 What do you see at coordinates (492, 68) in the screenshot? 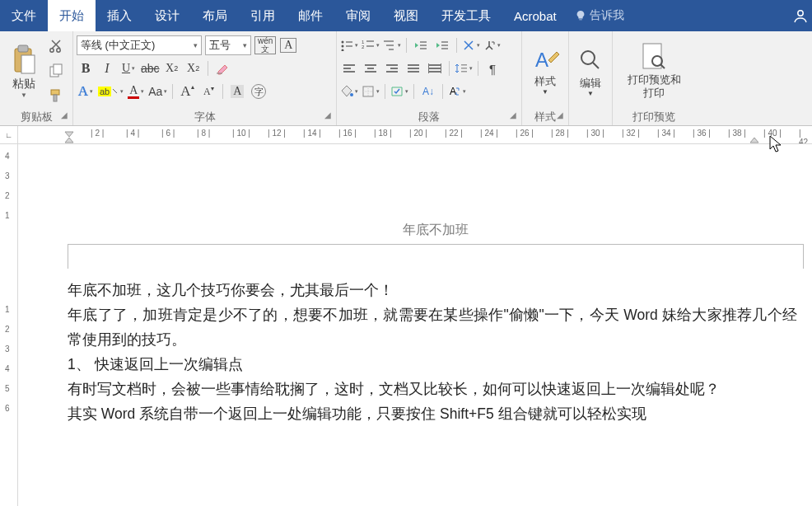
I see `show-paragraph-marks-button: ¶` at bounding box center [492, 68].